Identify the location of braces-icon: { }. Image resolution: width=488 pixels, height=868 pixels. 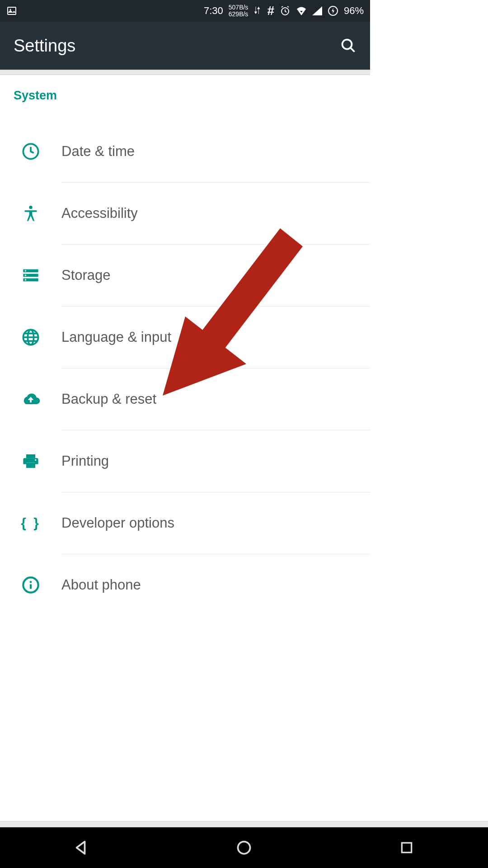
(31, 523).